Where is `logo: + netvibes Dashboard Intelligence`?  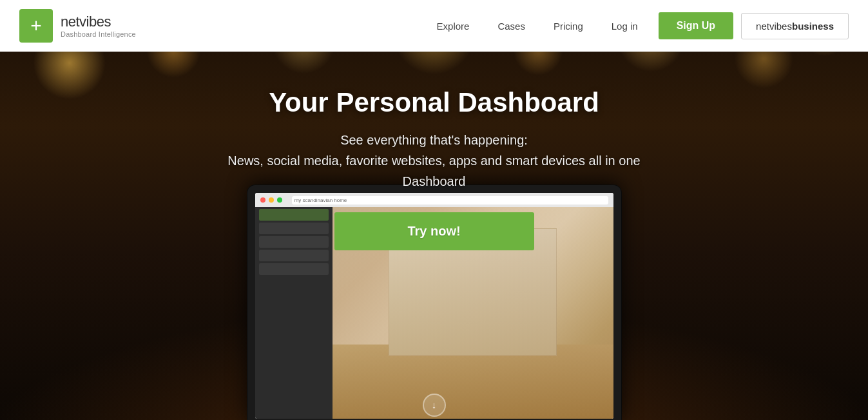
logo: + netvibes Dashboard Intelligence is located at coordinates (77, 26).